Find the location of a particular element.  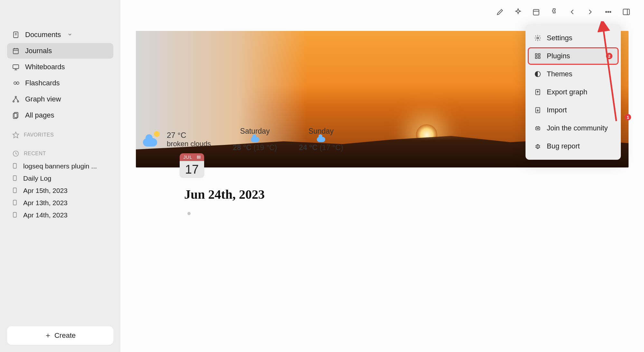

chevron-down-icon is located at coordinates (70, 35).